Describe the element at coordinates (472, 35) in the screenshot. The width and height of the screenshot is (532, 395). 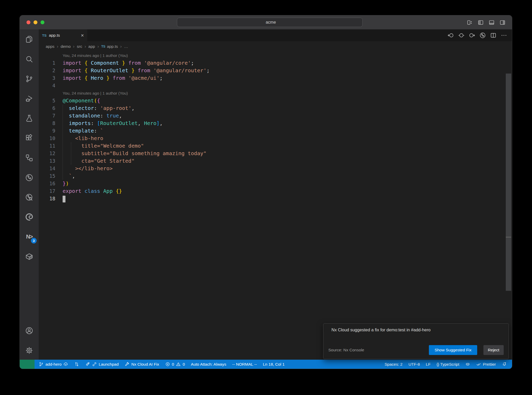
I see `circle-arrow-right-icon` at that location.